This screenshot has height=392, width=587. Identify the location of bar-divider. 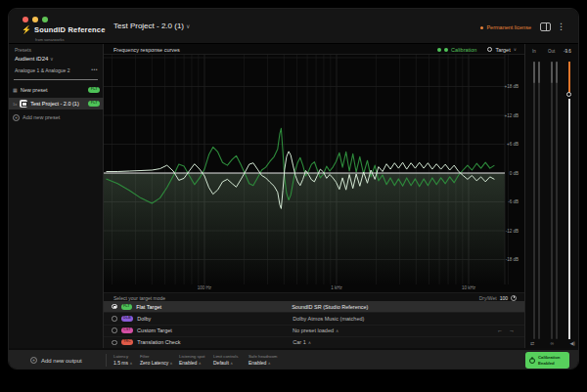
(106, 360).